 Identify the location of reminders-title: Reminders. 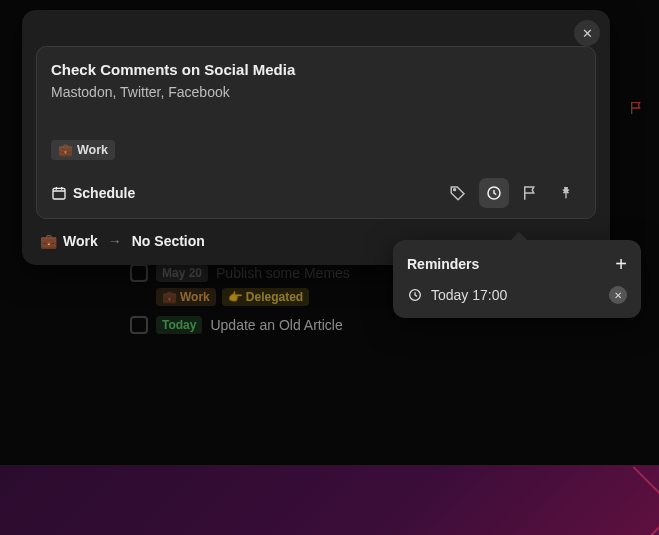
(443, 264).